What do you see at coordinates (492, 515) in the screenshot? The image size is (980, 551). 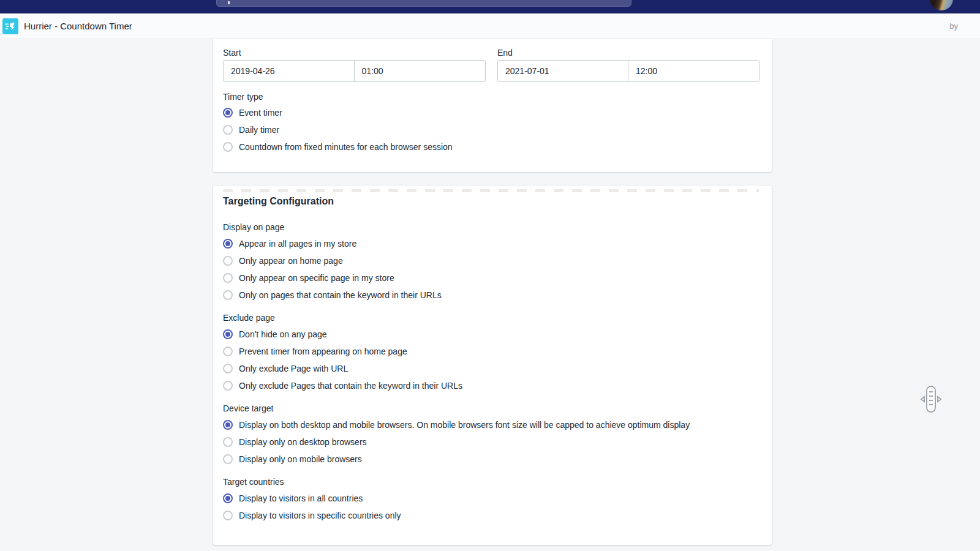 I see `radio-option: Display to visitors in specific countrie…` at bounding box center [492, 515].